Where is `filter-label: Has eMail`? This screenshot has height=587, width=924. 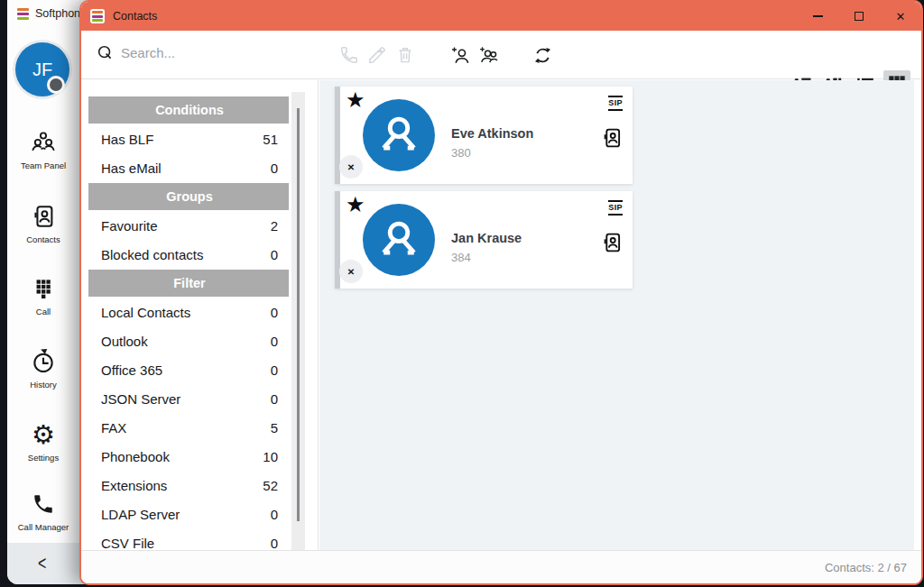 filter-label: Has eMail is located at coordinates (186, 168).